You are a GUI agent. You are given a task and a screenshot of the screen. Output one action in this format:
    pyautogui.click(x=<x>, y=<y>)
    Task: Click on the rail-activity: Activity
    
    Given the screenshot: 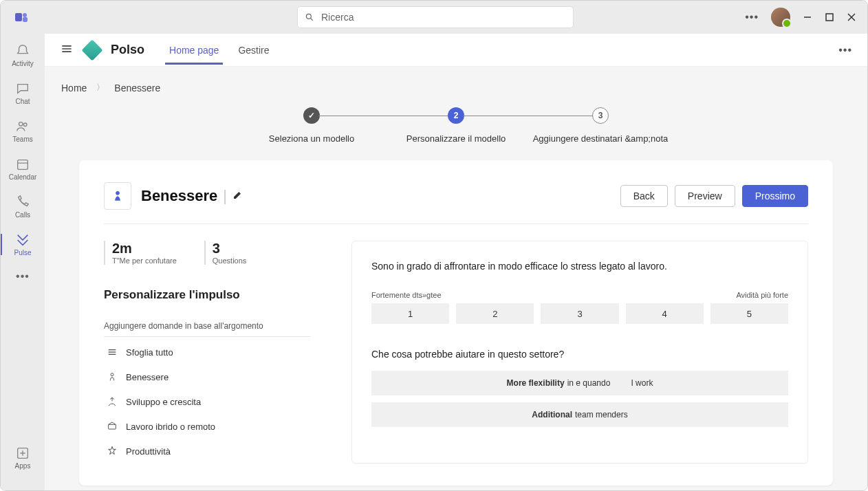 What is the action you would take?
    pyautogui.click(x=23, y=55)
    